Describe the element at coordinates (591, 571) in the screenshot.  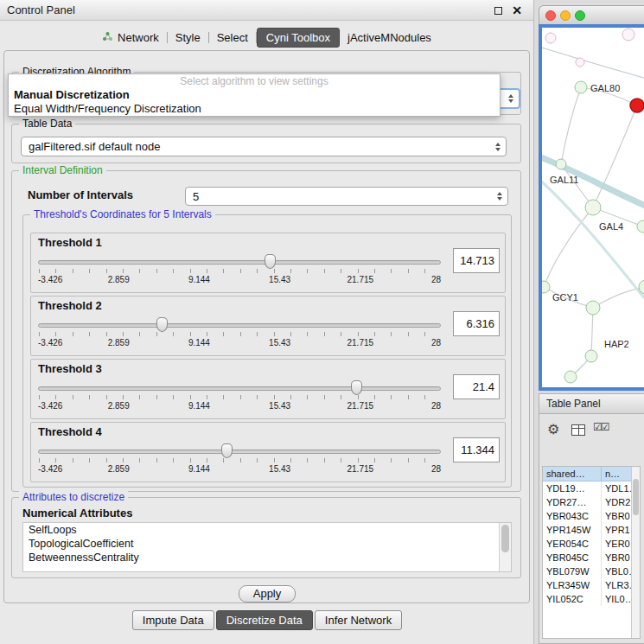
I see `table-row: YBL079WYBL0…` at that location.